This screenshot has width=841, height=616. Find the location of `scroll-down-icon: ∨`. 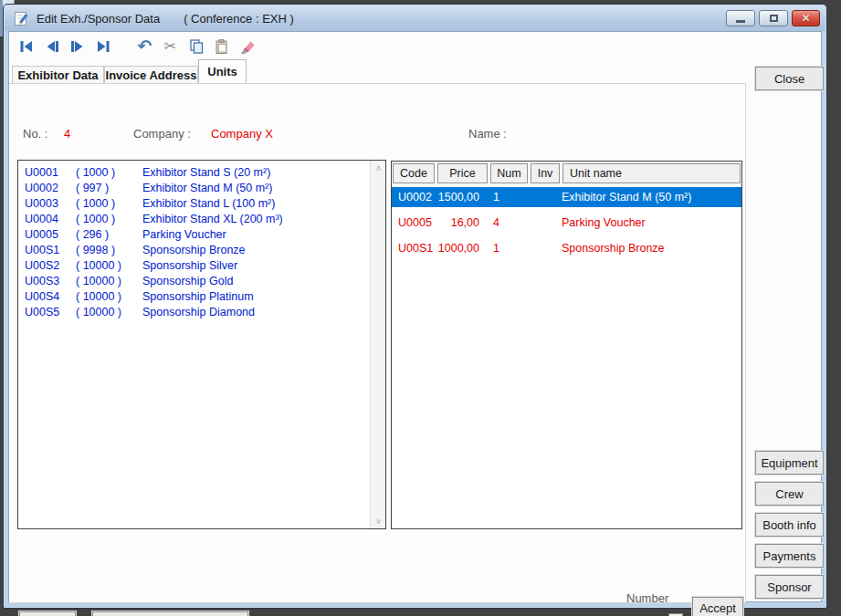

scroll-down-icon: ∨ is located at coordinates (378, 521).